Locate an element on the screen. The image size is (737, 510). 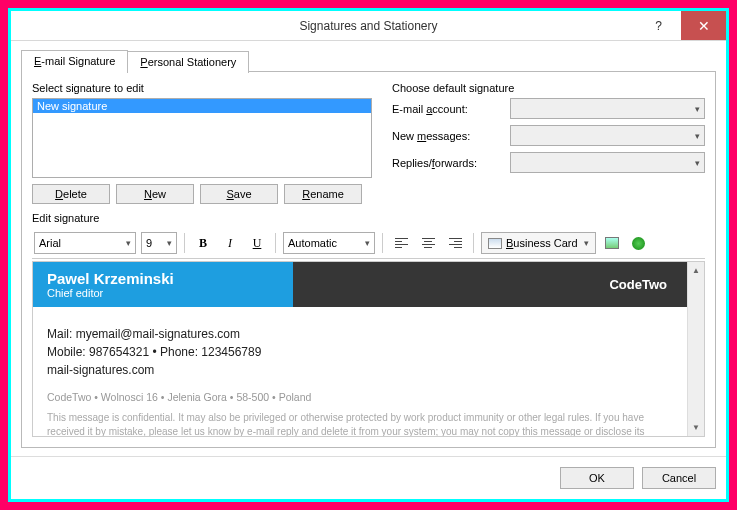
replies-forwards-label: Replies/forwards: is located at coordinates (447, 163).